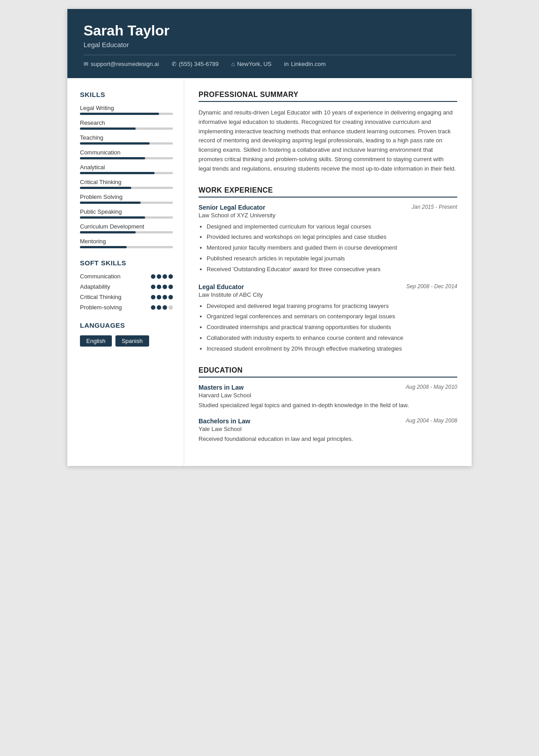  What do you see at coordinates (328, 405) in the screenshot?
I see `edu-desc: Studied specialized legal topics and gai…` at bounding box center [328, 405].